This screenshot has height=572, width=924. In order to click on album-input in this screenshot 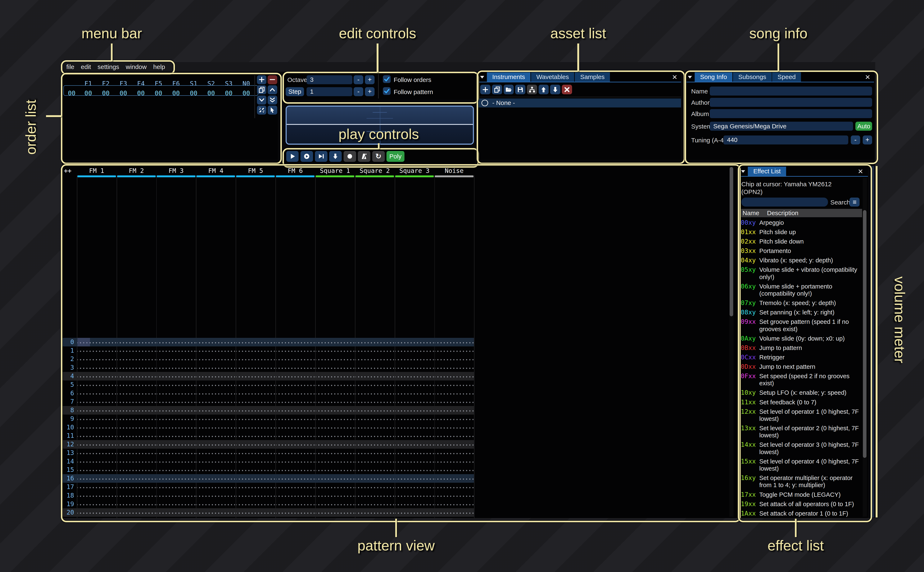, I will do `click(791, 113)`.